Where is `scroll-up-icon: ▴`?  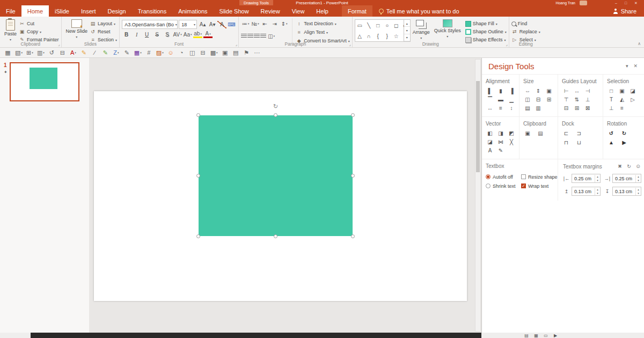
scroll-up-icon: ▴ is located at coordinates (407, 24).